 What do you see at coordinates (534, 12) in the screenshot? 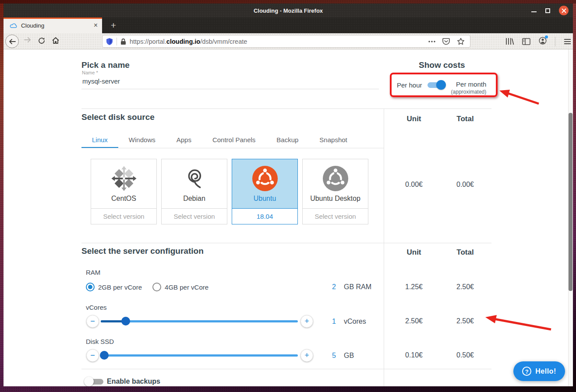
I see `minimize-button` at bounding box center [534, 12].